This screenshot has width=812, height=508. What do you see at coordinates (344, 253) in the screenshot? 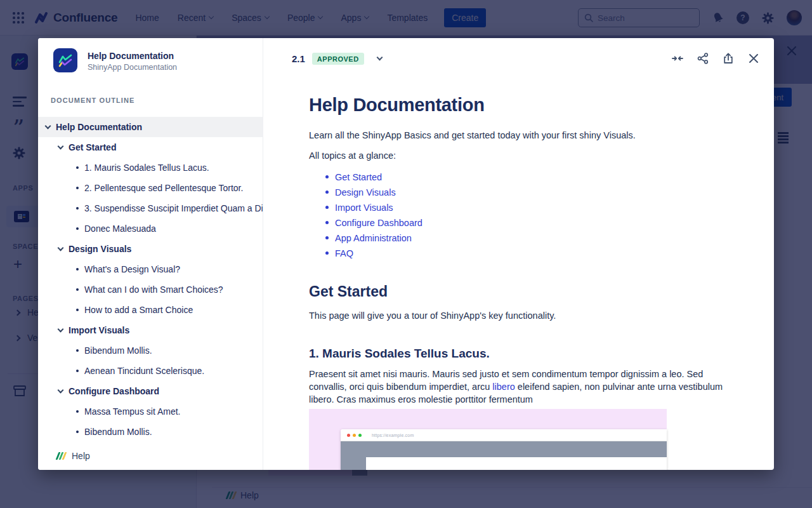
I see `topic-link-faq: FAQ` at bounding box center [344, 253].